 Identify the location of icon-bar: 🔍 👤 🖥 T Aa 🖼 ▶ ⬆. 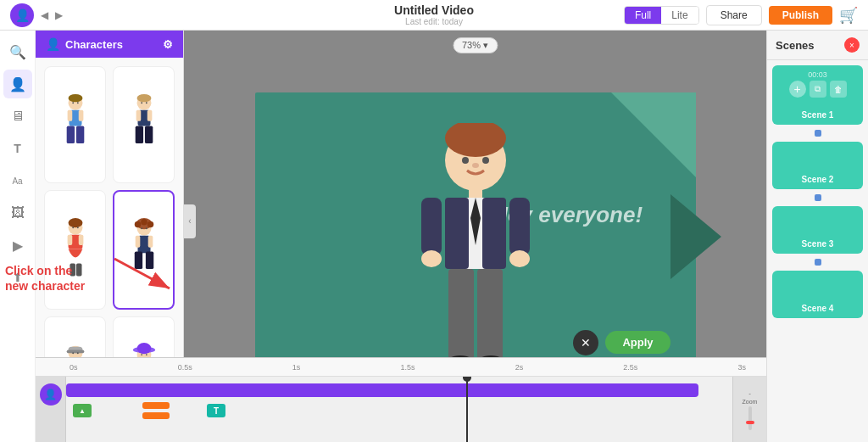
(18, 236).